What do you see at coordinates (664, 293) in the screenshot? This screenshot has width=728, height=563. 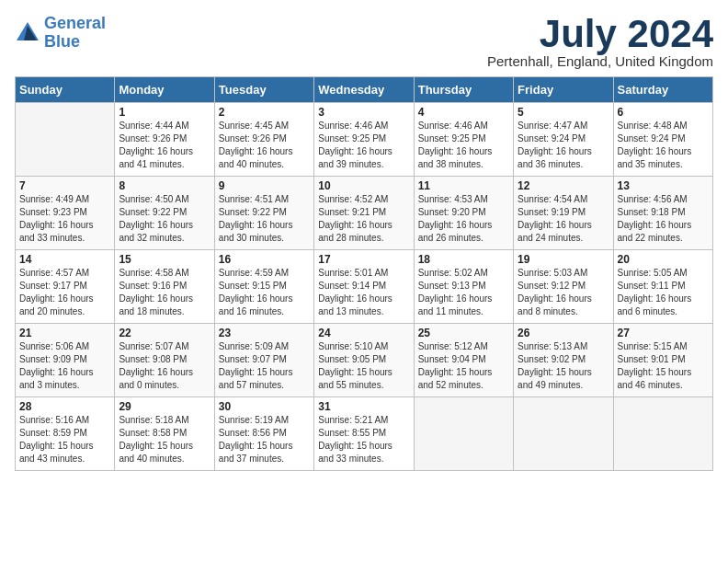 I see `day-info: Sunrise: 5:05 AMSunset: 9:11 PMDaylight:…` at bounding box center [664, 293].